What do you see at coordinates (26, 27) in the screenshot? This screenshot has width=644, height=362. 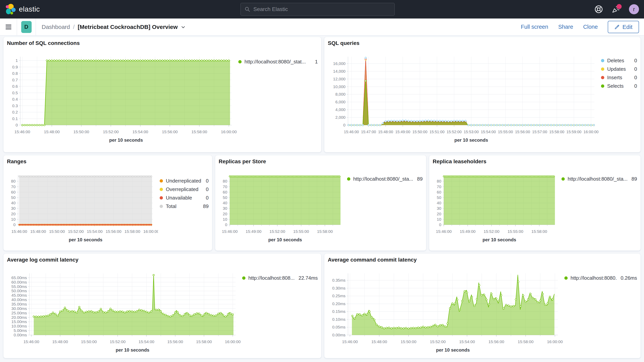 I see `badge-letter: D` at bounding box center [26, 27].